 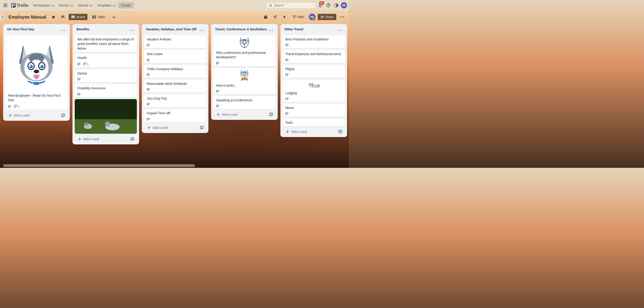 I want to click on share-button: Share, so click(x=327, y=17).